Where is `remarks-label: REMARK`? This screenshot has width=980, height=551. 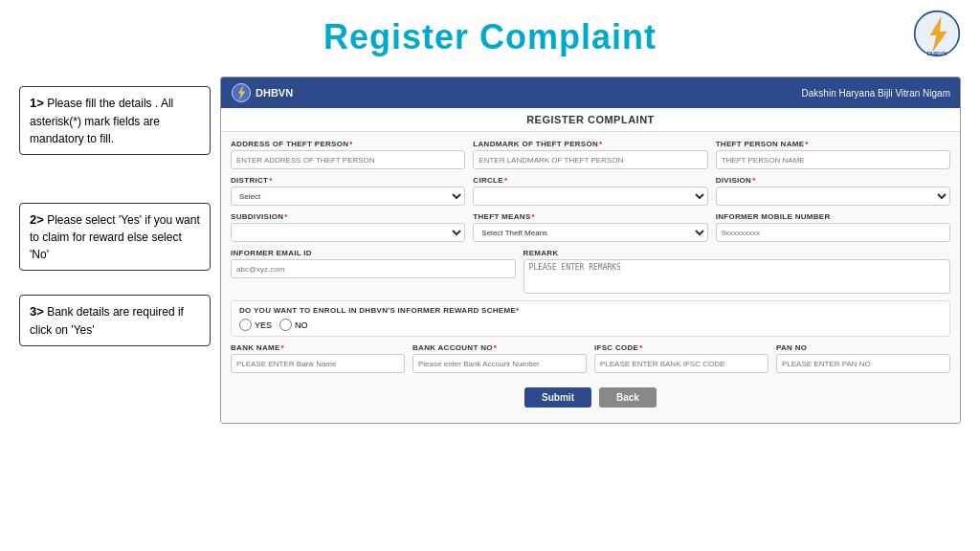
remarks-label: REMARK is located at coordinates (737, 253).